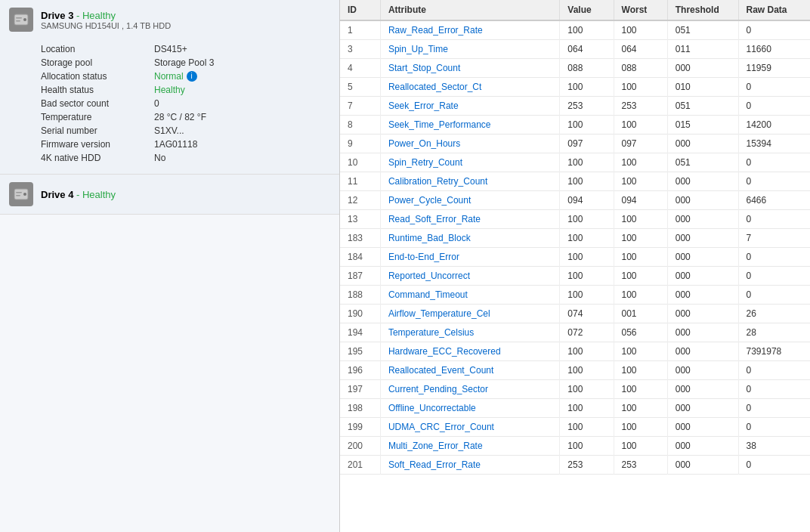  I want to click on drive3-header: Drive 3 - Healthy SAMSUNG HD154UI , 1.4 …, so click(169, 18).